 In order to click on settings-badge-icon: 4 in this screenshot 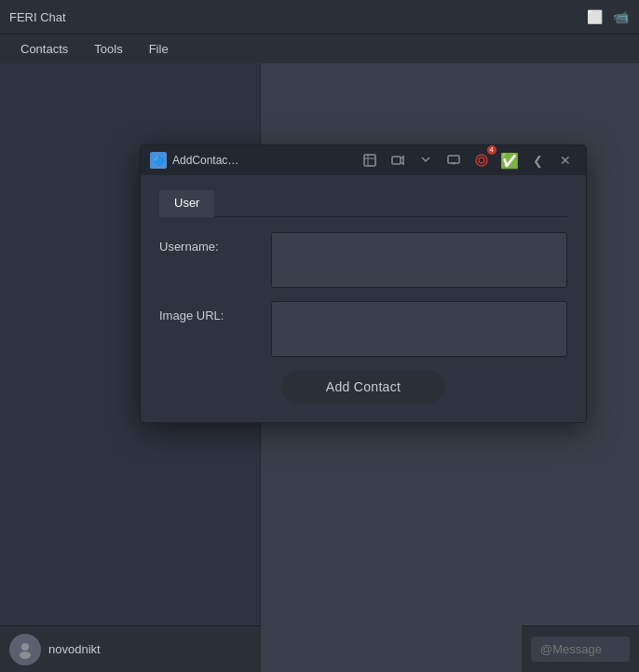, I will do `click(482, 160)`.